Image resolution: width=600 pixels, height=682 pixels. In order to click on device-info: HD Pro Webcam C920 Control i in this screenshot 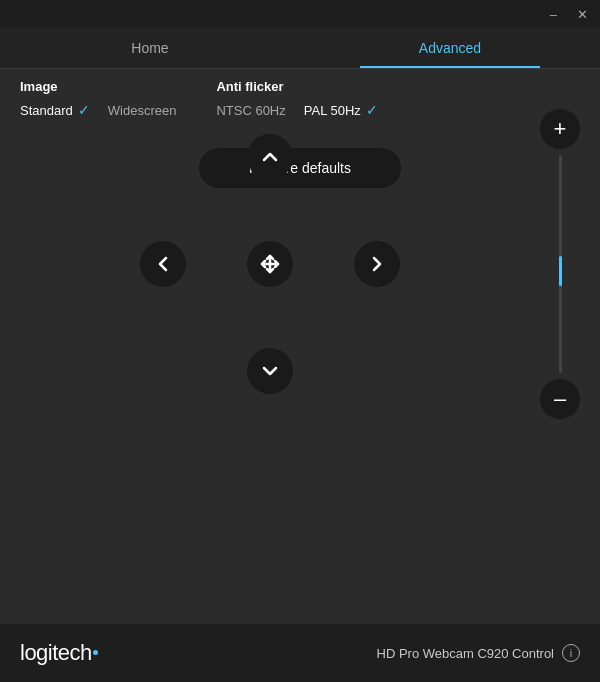, I will do `click(479, 653)`.